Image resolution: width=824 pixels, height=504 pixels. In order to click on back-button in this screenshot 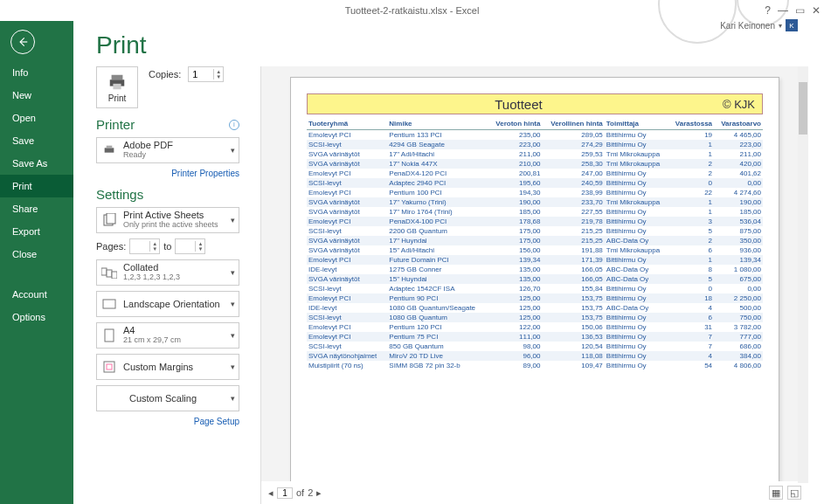, I will do `click(23, 42)`.